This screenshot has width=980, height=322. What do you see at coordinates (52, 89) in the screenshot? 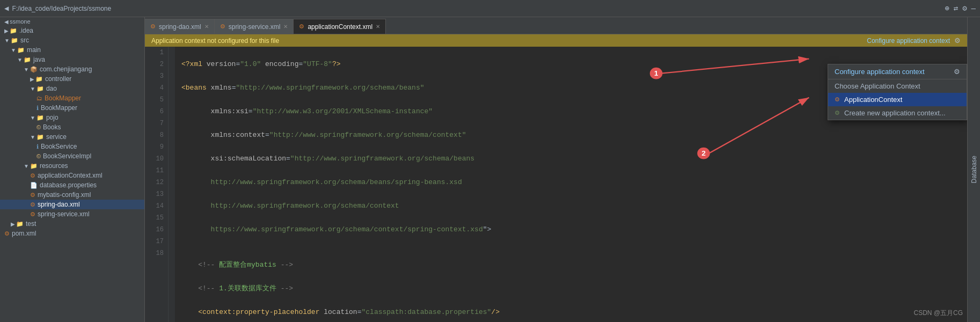
I see `sidebar-label-dao: dao` at bounding box center [52, 89].